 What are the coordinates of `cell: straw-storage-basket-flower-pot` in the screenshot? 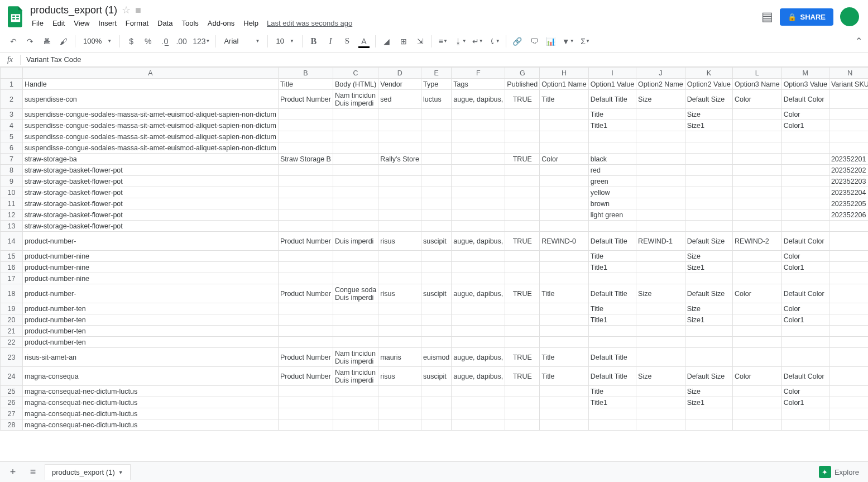 It's located at (151, 226).